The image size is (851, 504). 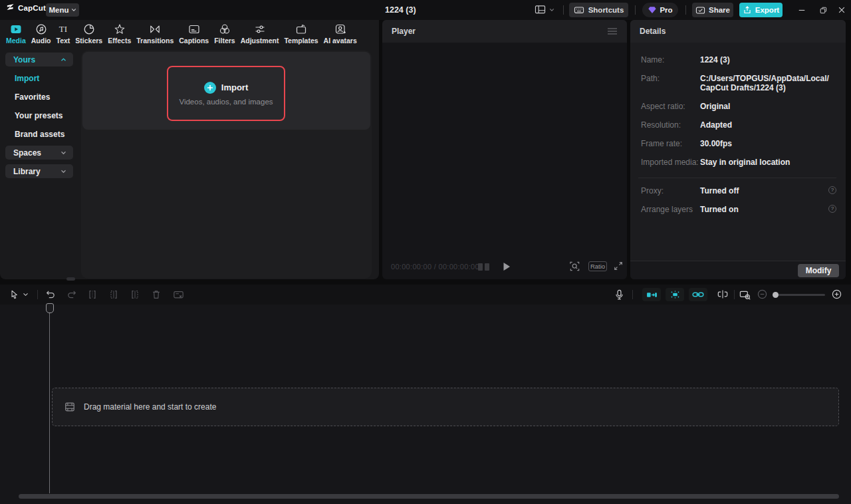 I want to click on timeline-view-icon, so click(x=745, y=295).